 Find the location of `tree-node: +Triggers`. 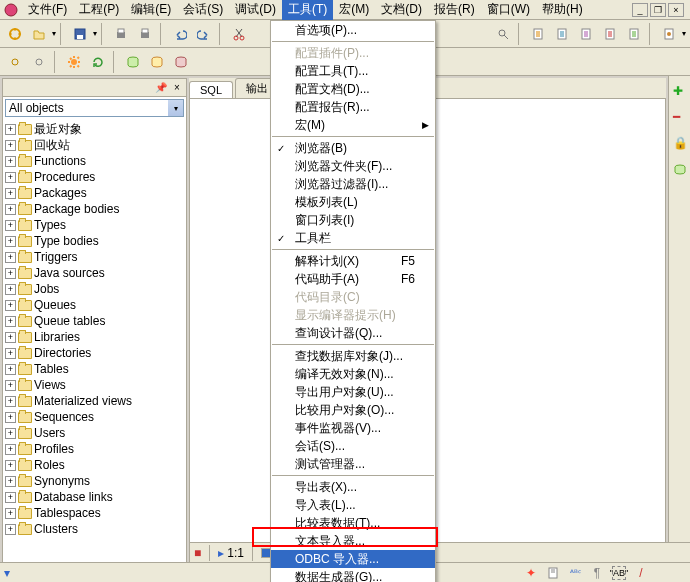

tree-node: +Triggers is located at coordinates (94, 257).